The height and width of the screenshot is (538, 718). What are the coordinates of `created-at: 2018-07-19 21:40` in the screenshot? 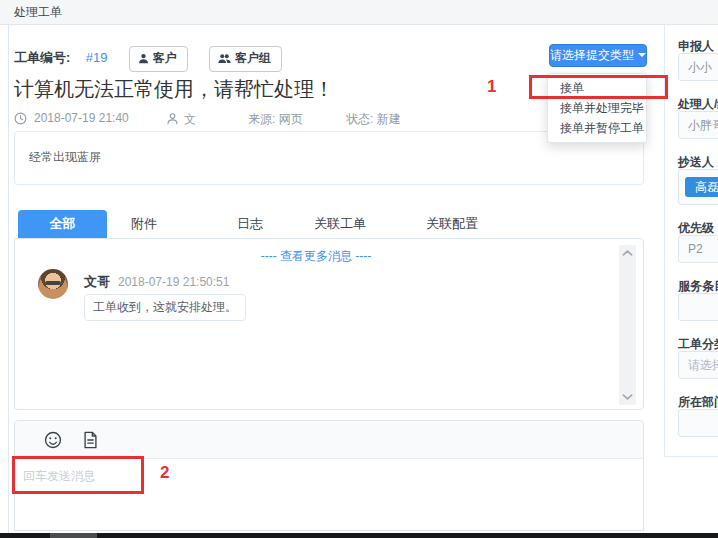 It's located at (82, 118).